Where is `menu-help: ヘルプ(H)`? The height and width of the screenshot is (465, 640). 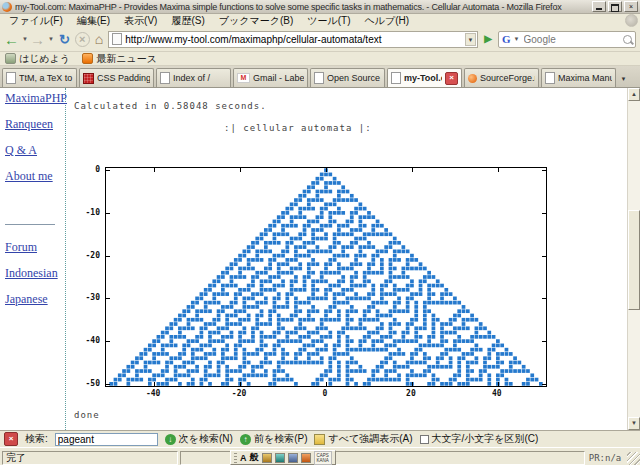
menu-help: ヘルプ(H) is located at coordinates (388, 21).